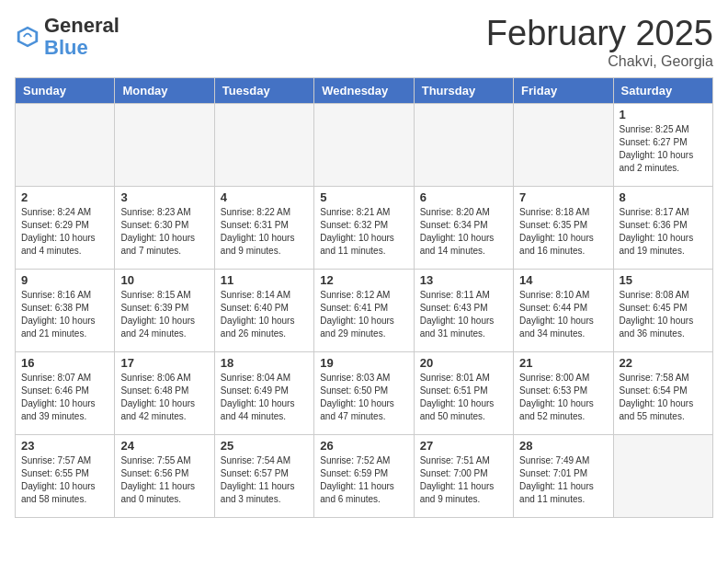  Describe the element at coordinates (265, 280) in the screenshot. I see `day-number: 11` at that location.